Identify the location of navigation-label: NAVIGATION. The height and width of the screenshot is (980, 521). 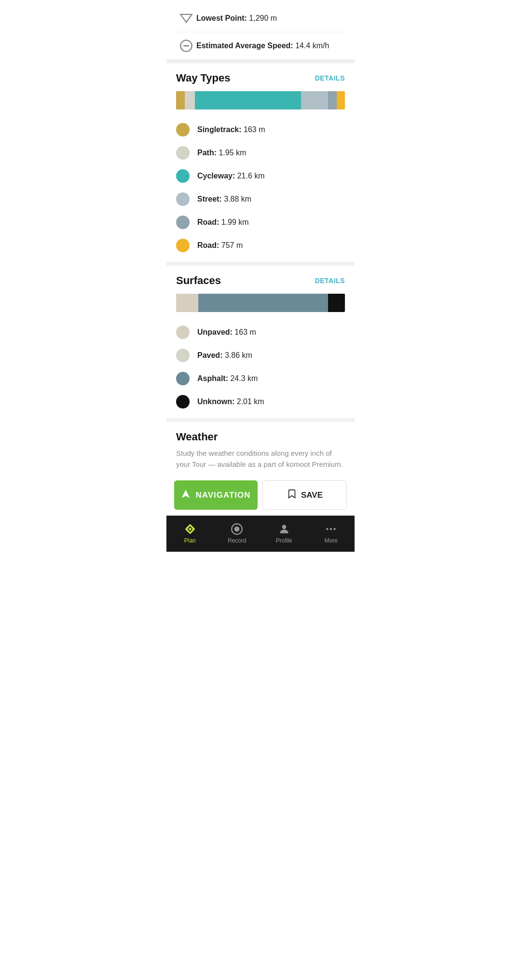
(223, 495).